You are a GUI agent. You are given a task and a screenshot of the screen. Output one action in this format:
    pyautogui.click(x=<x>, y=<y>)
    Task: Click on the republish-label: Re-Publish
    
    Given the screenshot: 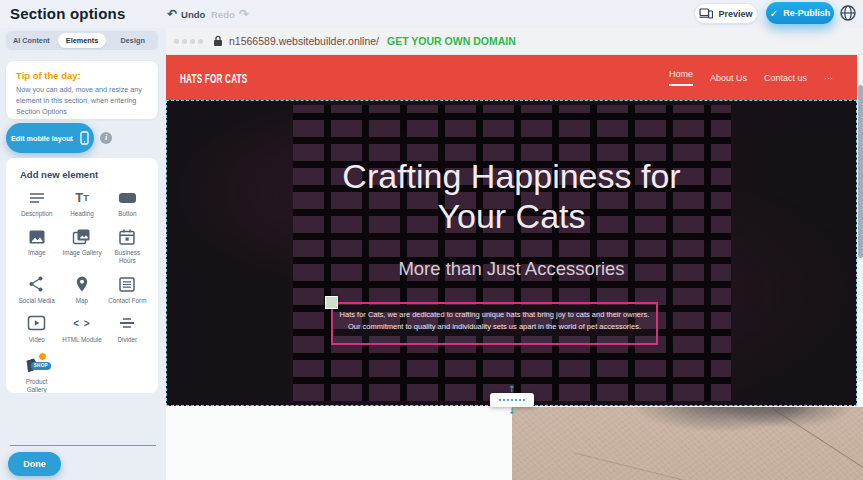 What is the action you would take?
    pyautogui.click(x=806, y=13)
    